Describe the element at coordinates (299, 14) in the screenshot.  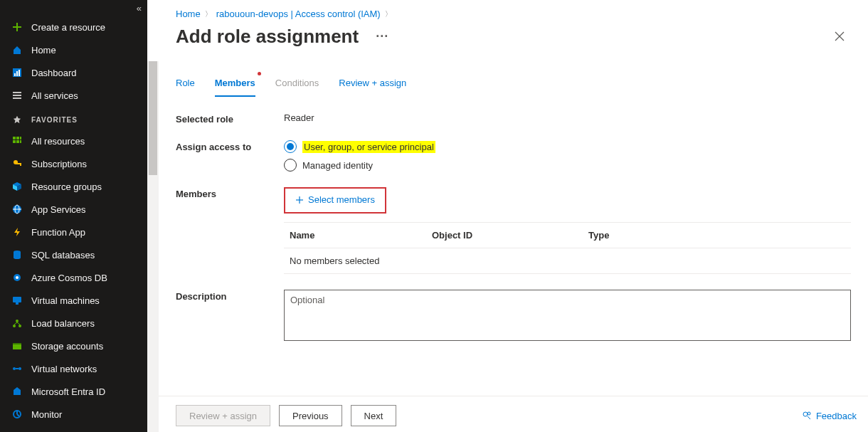
I see `breadcrumb-scope: rabououn-devops | Access control (IAM)` at that location.